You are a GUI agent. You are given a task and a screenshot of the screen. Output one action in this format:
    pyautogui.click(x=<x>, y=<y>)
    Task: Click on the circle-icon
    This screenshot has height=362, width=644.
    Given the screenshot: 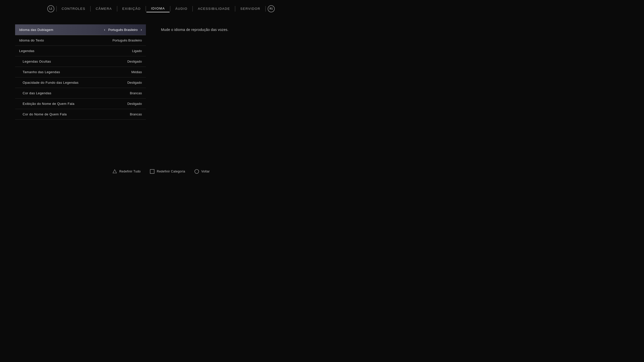 What is the action you would take?
    pyautogui.click(x=197, y=171)
    